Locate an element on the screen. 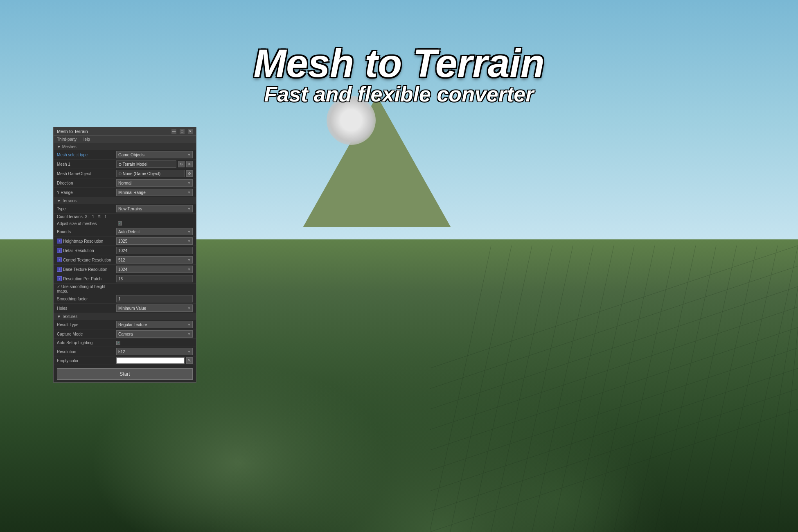 Image resolution: width=798 pixels, height=532 pixels. resolution-per-patch-value is located at coordinates (155, 279).